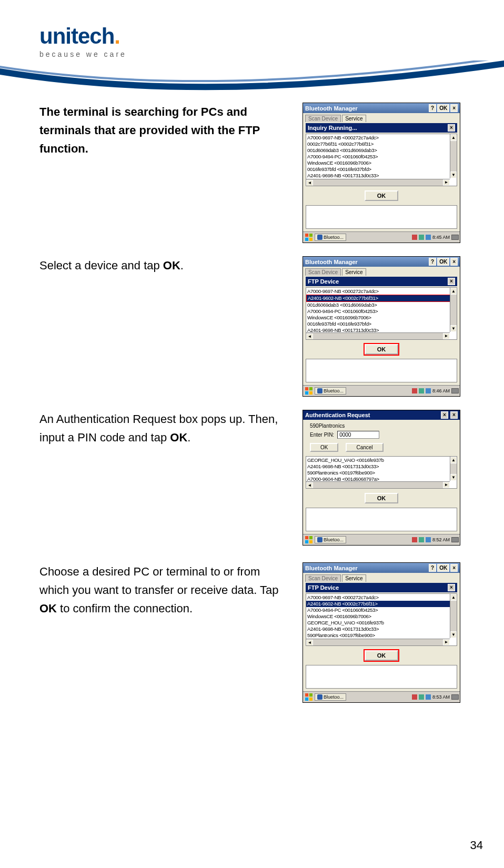  What do you see at coordinates (358, 435) in the screenshot?
I see `pin-input: 0000` at bounding box center [358, 435].